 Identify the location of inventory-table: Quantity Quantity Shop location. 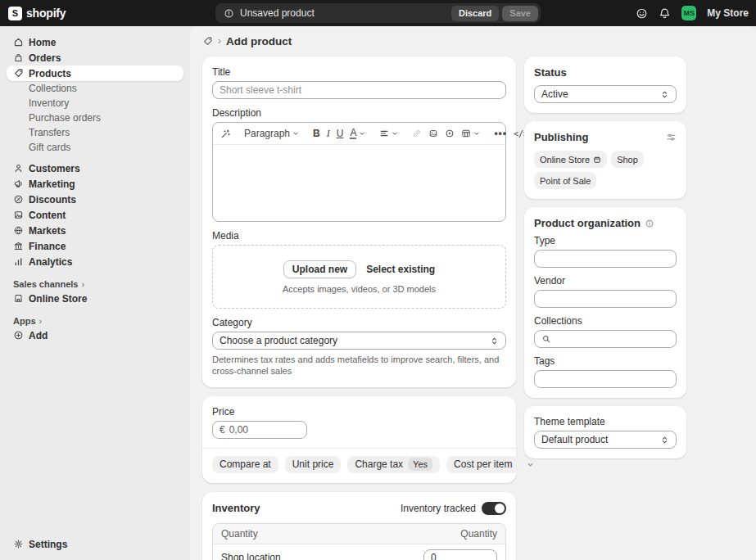
(359, 542).